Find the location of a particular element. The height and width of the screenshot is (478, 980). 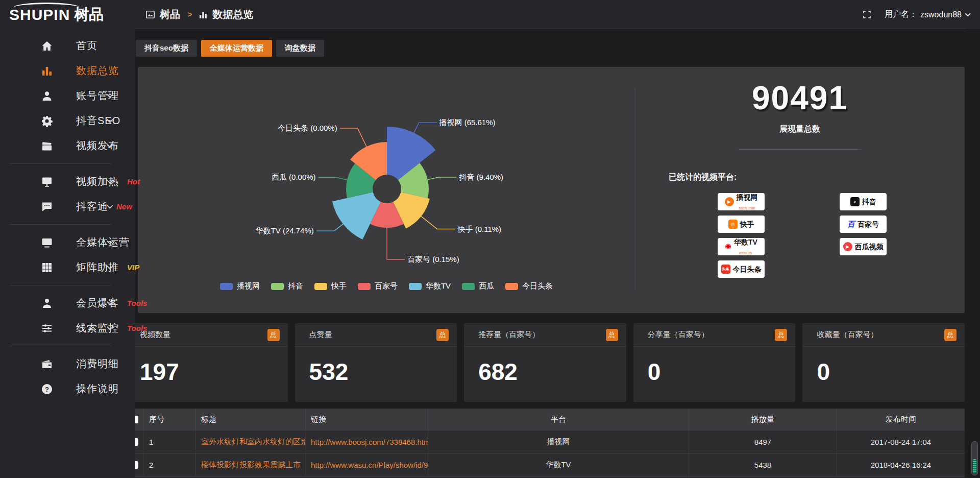

stat-card-value: 0 is located at coordinates (884, 366).